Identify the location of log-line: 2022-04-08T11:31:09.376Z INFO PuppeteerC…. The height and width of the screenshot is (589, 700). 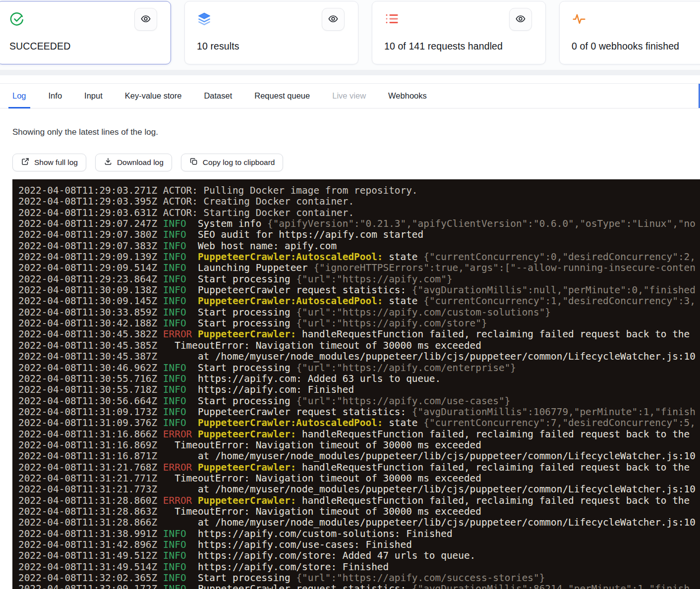
(359, 423).